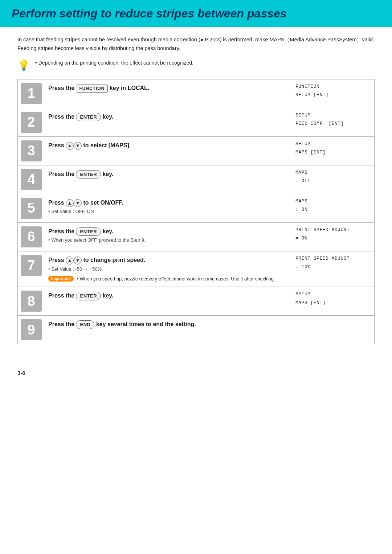 This screenshot has height=554, width=392. Describe the element at coordinates (168, 151) in the screenshot. I see `step-instruction-cell: Press ▲▼ to select [MAPS].` at that location.